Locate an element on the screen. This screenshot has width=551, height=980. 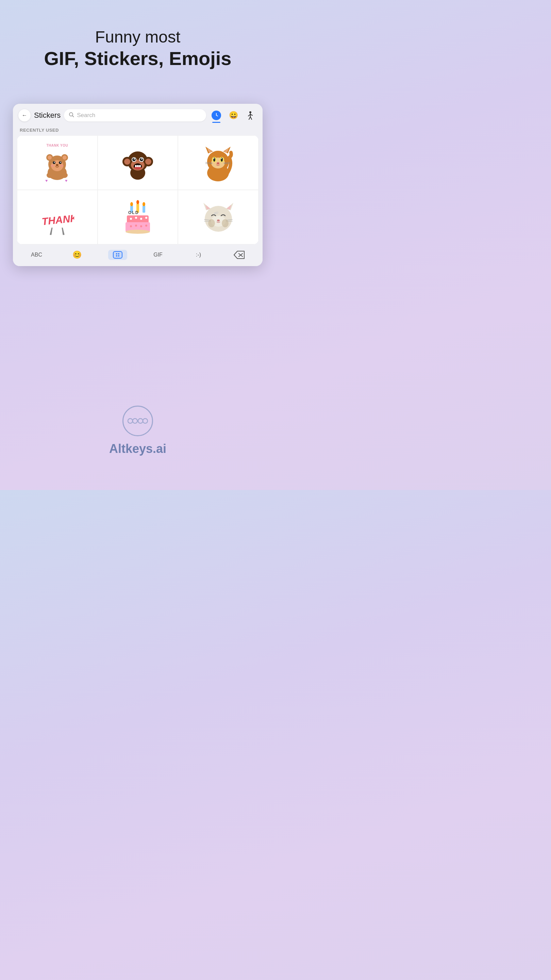
keyboard-title: Stickers is located at coordinates (47, 116).